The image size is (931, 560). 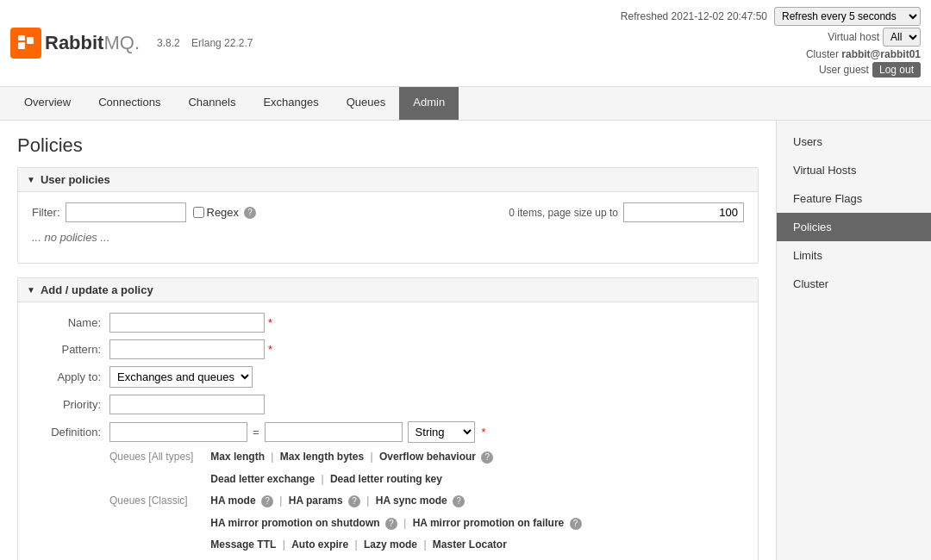 I want to click on tag-ha-params: HA params, so click(x=316, y=501).